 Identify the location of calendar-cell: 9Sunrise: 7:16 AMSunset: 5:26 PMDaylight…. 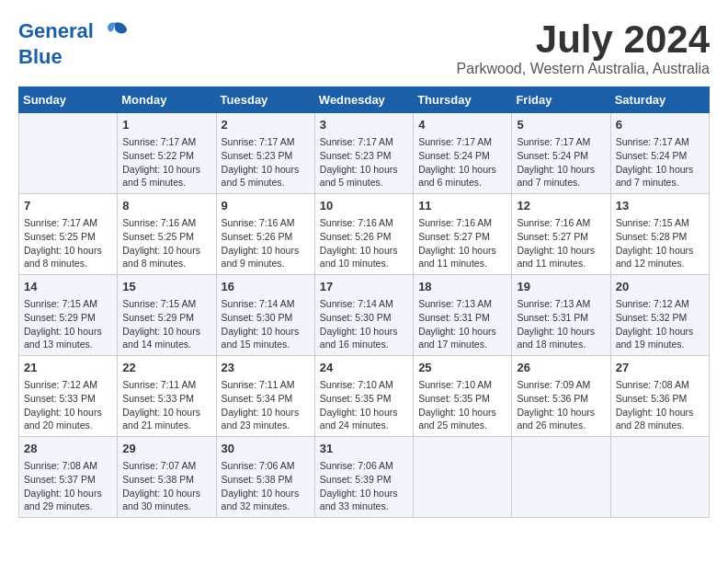
(265, 235).